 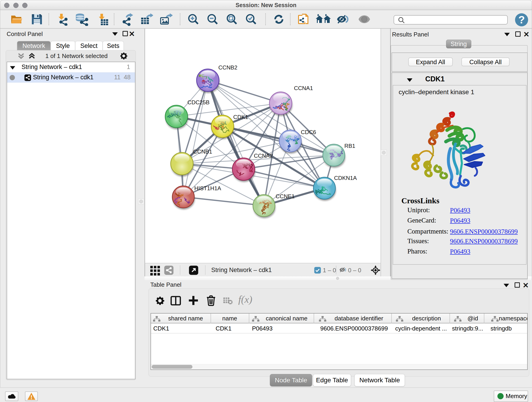 What do you see at coordinates (345, 178) in the screenshot?
I see `svg-text: CDKN1A` at bounding box center [345, 178].